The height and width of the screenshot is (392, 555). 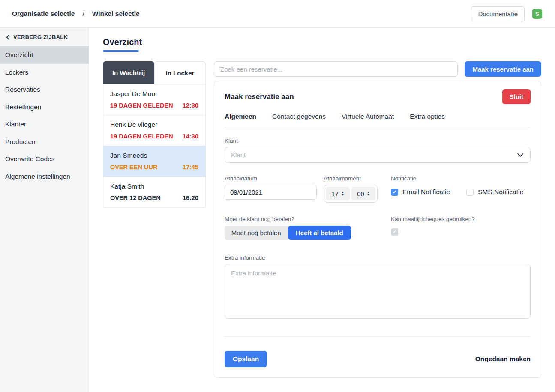 I want to click on reservation-status: OVER 12 DAGEN, so click(x=135, y=198).